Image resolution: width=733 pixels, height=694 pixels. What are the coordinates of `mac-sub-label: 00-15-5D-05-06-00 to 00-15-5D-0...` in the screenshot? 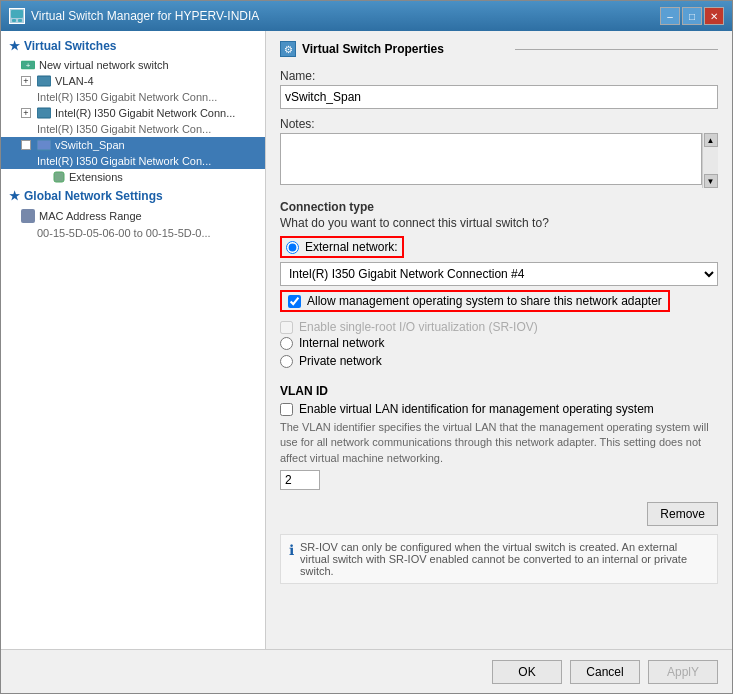 It's located at (124, 233).